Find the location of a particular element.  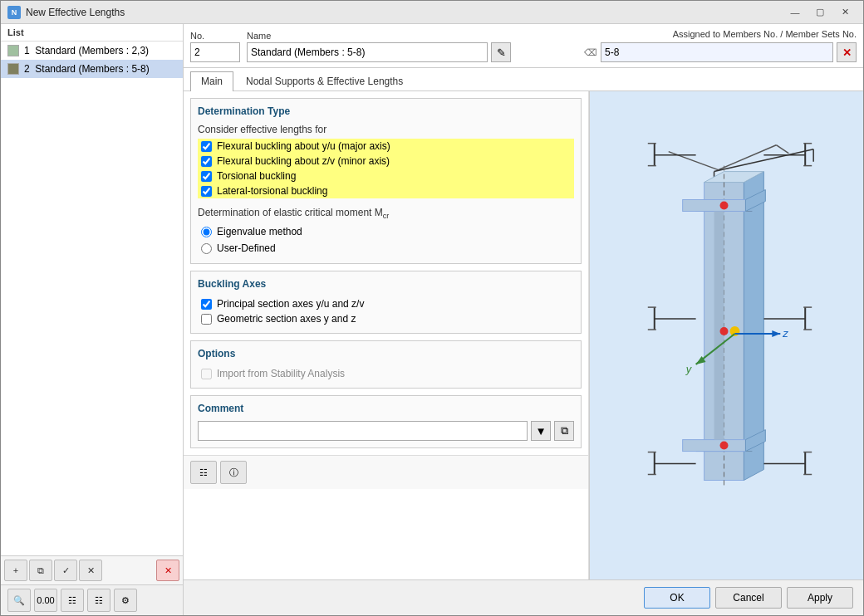

name-group: ✎ is located at coordinates (379, 52).